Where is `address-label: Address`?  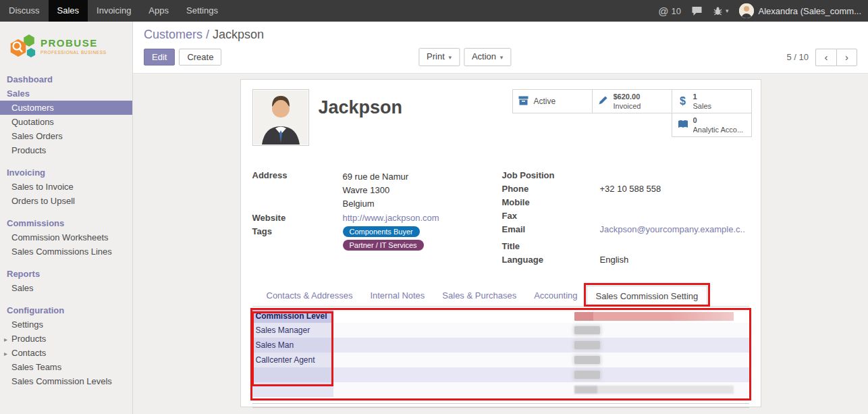 address-label: Address is located at coordinates (298, 190).